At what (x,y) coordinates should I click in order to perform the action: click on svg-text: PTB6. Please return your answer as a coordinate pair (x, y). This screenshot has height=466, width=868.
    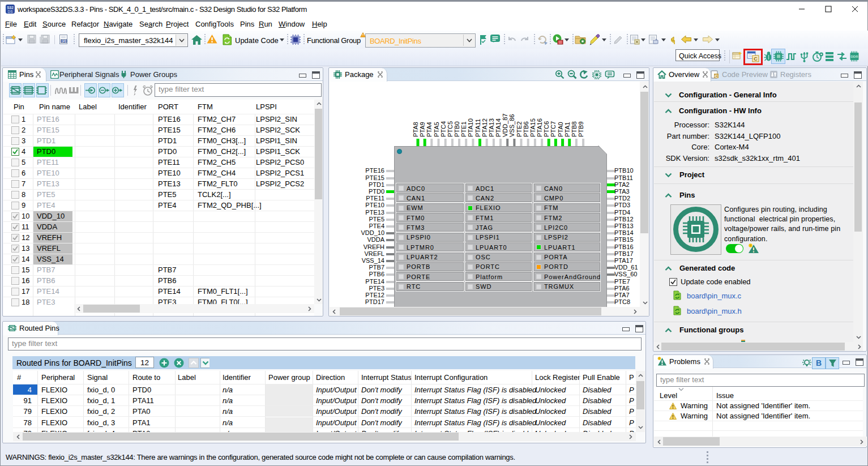
    Looking at the image, I should click on (526, 129).